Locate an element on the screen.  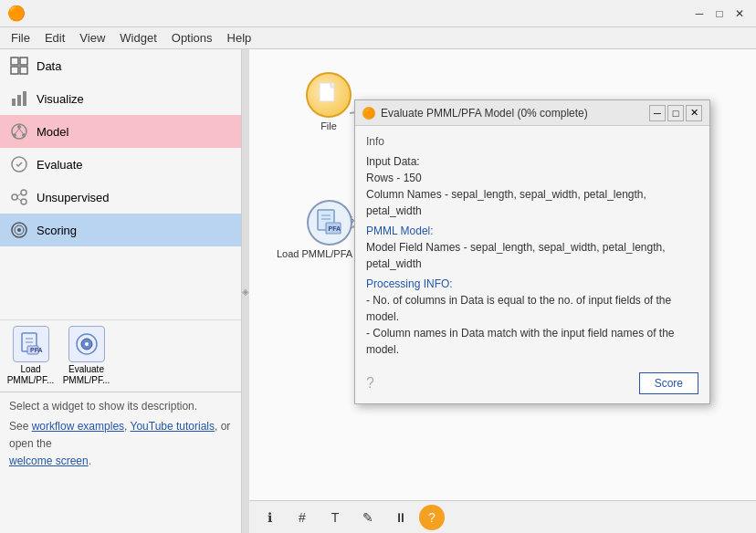
sidebar-item-unsupervised: Unsupervised is located at coordinates (121, 197).